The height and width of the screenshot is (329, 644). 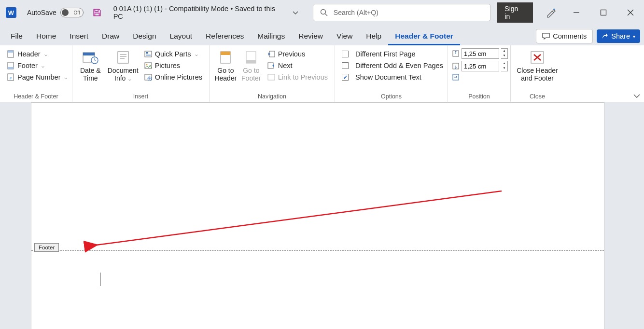 What do you see at coordinates (36, 73) in the screenshot?
I see `ribbon-group-header-footer: Header⌵ Footer⌵ # Page Number⌵ Header & …` at bounding box center [36, 73].